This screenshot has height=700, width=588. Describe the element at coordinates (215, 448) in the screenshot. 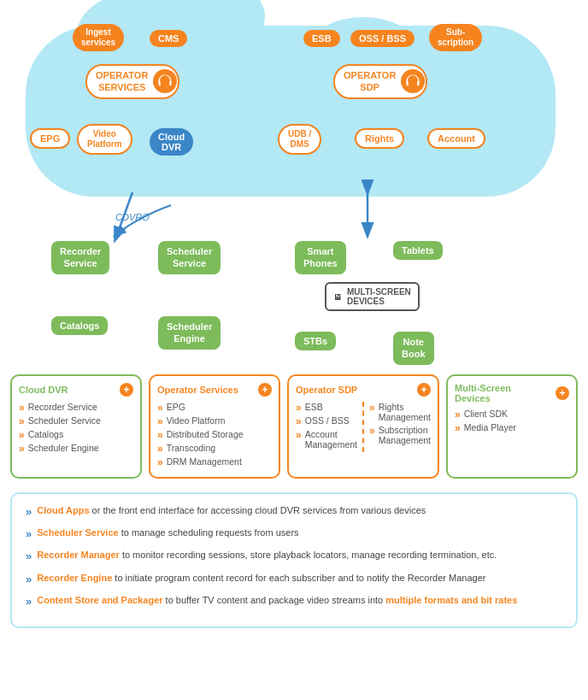

I see `info-item: » Transcoding` at that location.